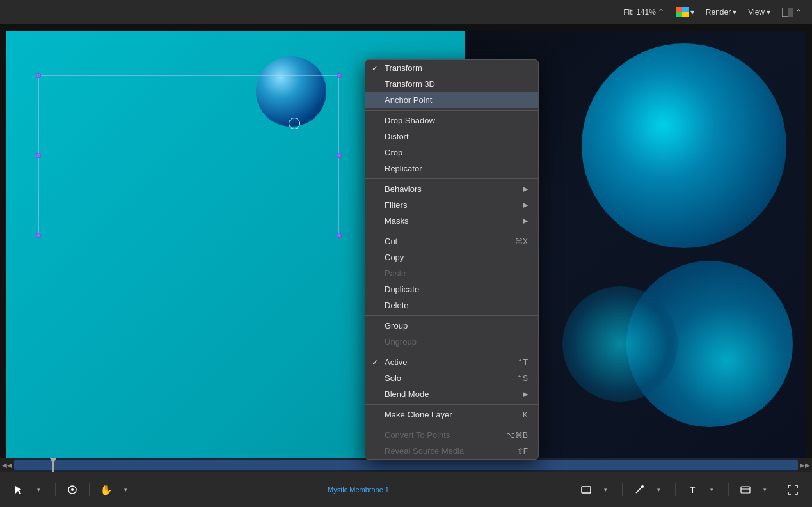 The width and height of the screenshot is (812, 507). What do you see at coordinates (745, 490) in the screenshot?
I see `view-tool` at bounding box center [745, 490].